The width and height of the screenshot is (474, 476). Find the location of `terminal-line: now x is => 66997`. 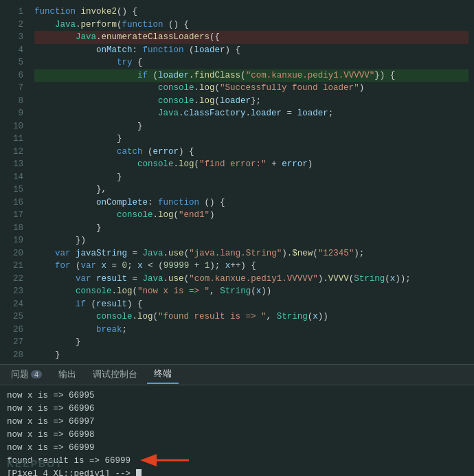

terminal-line: now x is => 66997 is located at coordinates (237, 422).